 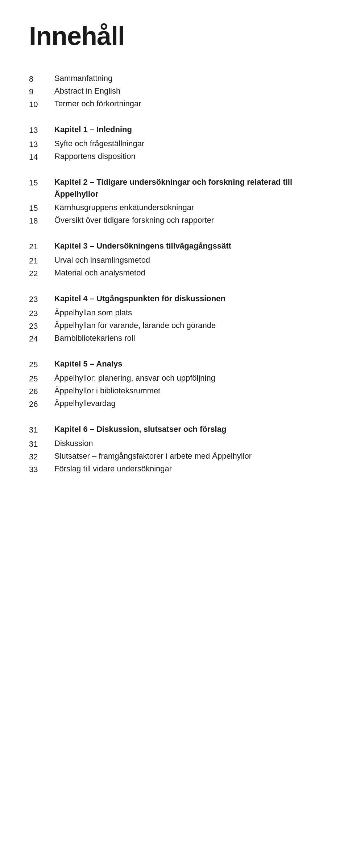 What do you see at coordinates (187, 390) in the screenshot?
I see `toc-item-label: Äppelhyllor i biblioteksrummet` at bounding box center [187, 390].